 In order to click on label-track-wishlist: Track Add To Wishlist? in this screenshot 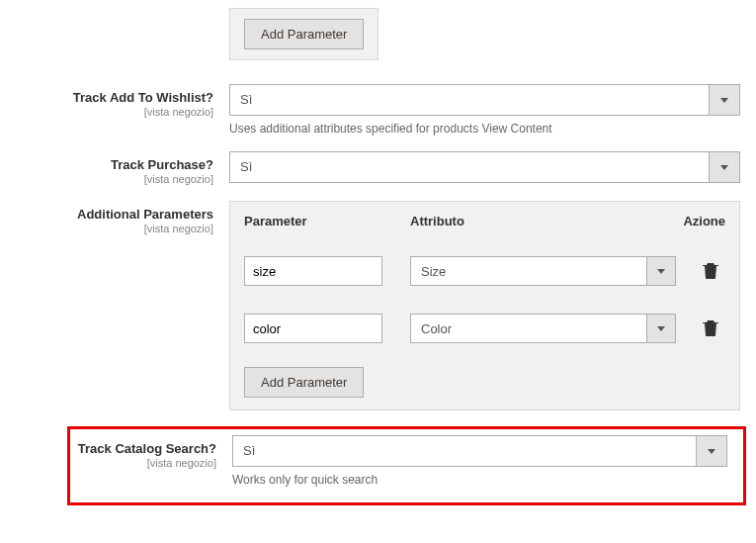, I will do `click(107, 97)`.